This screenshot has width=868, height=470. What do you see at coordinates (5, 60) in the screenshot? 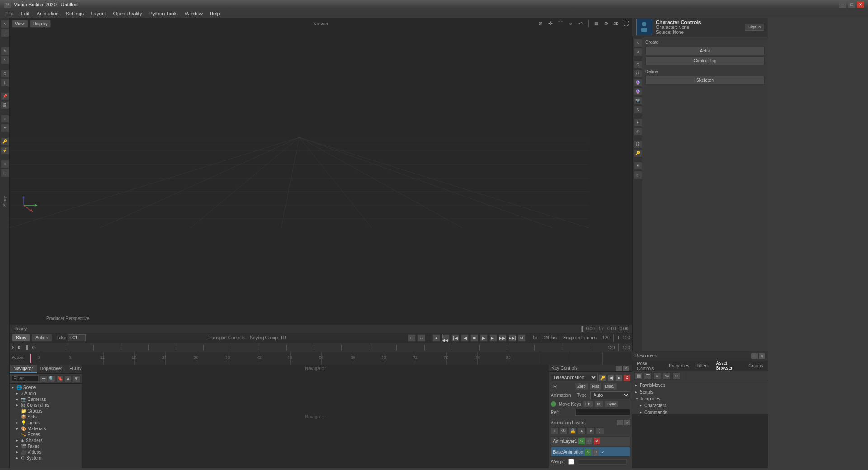
I see `tool-scale-icon: ⤡` at bounding box center [5, 60].